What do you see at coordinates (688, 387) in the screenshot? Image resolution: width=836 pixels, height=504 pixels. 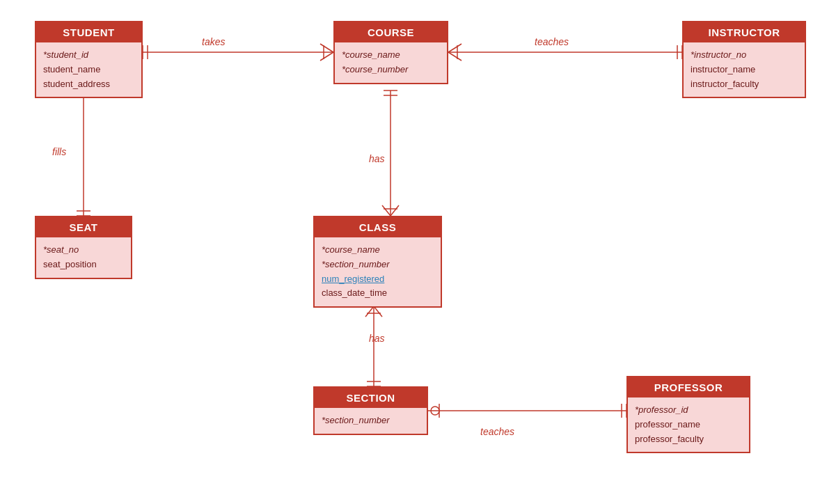 I see `entity-professor-header: PROFESSOR` at bounding box center [688, 387].